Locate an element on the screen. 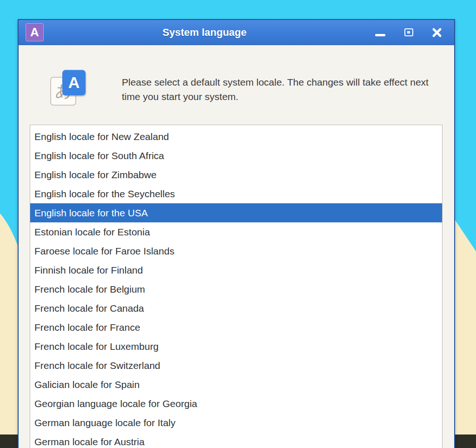  close-icon is located at coordinates (437, 33).